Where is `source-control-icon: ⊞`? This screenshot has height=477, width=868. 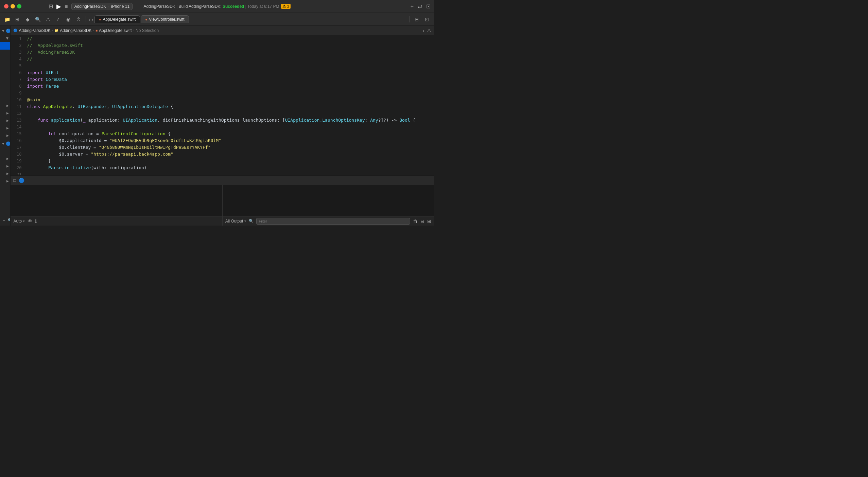
source-control-icon: ⊞ is located at coordinates (17, 19).